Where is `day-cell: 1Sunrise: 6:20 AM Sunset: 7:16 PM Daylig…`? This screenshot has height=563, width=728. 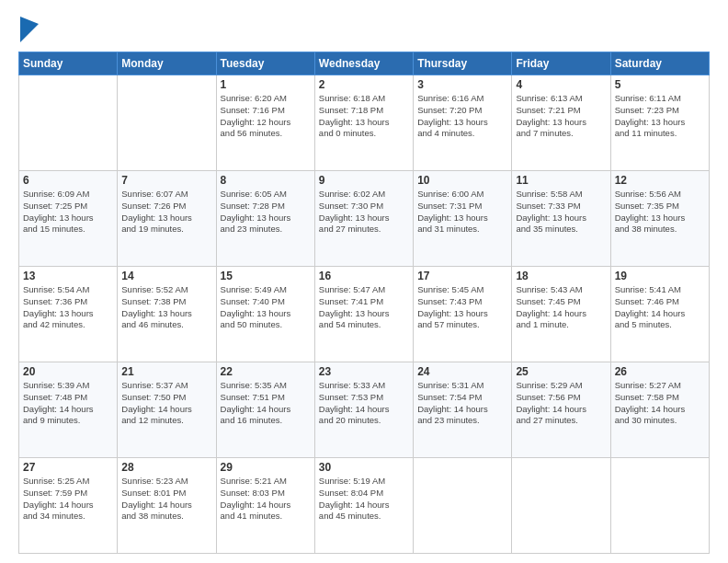 day-cell: 1Sunrise: 6:20 AM Sunset: 7:16 PM Daylig… is located at coordinates (265, 123).